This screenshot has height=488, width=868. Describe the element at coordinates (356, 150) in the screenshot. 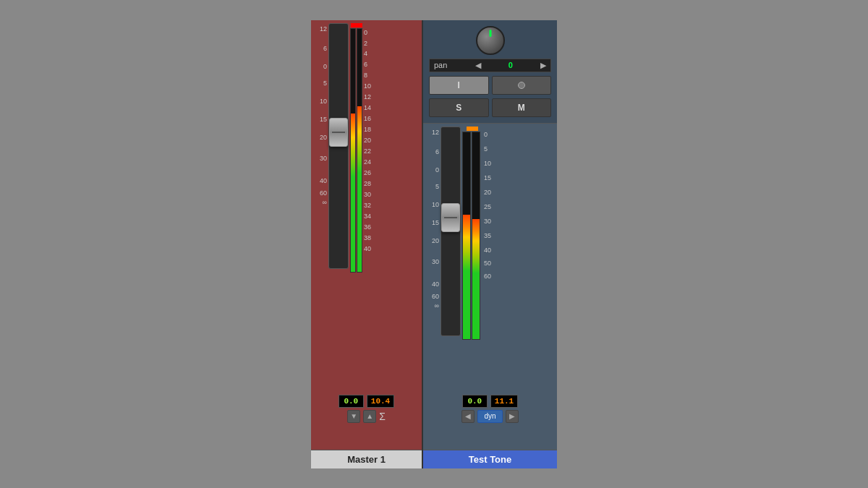

I see `master-vu-meter` at that location.